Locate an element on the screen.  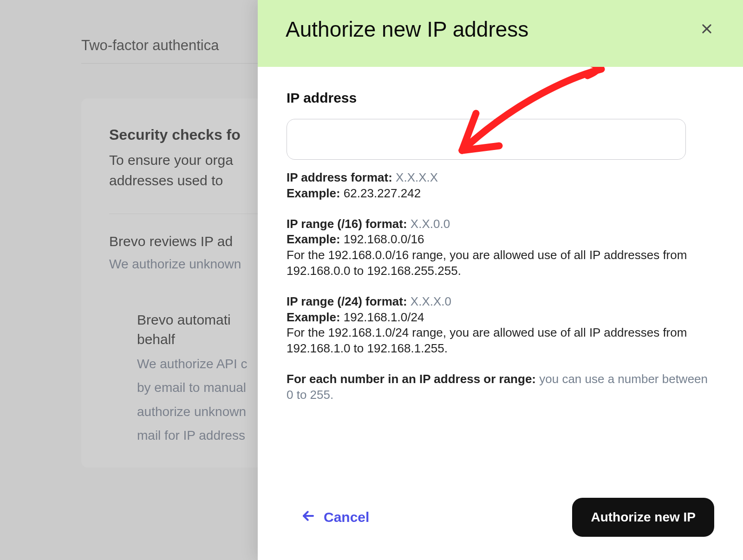
example-range16-label: Example: is located at coordinates (313, 239).